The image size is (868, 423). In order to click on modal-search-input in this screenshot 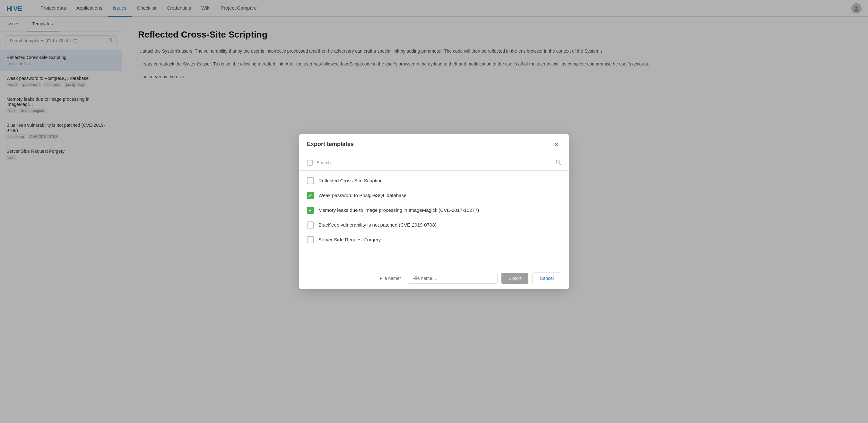, I will do `click(434, 163)`.